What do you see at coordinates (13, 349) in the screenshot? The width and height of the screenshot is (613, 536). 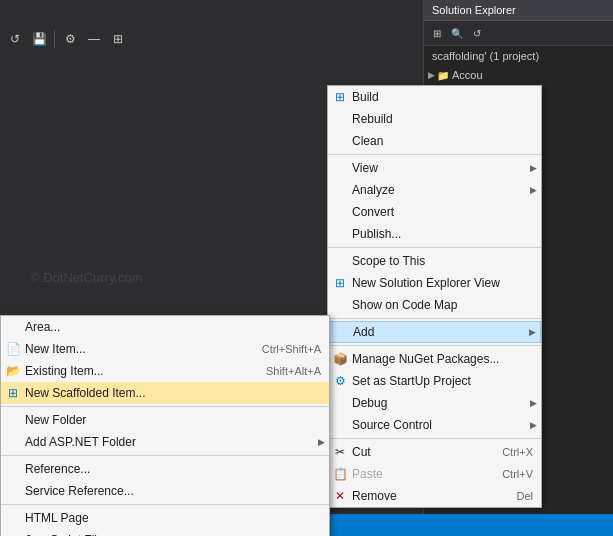 I see `new-item-icon: 📄` at bounding box center [13, 349].